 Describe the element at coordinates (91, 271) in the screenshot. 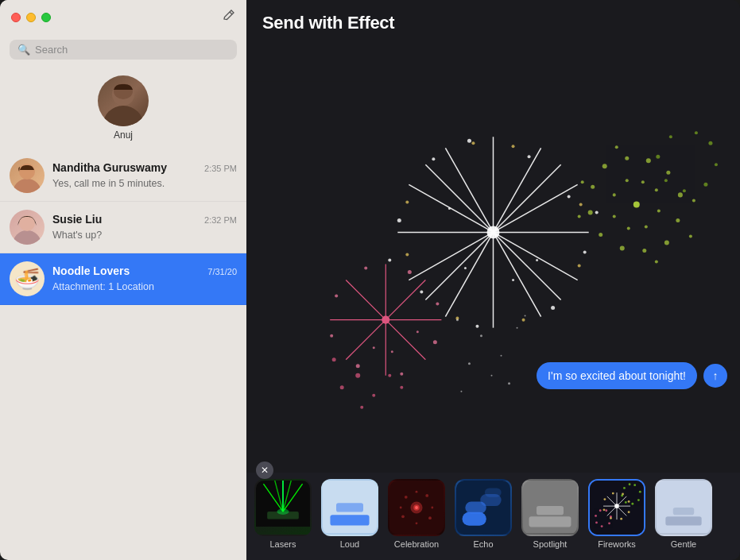

I see `conversation-name: Noodle Lovers` at that location.